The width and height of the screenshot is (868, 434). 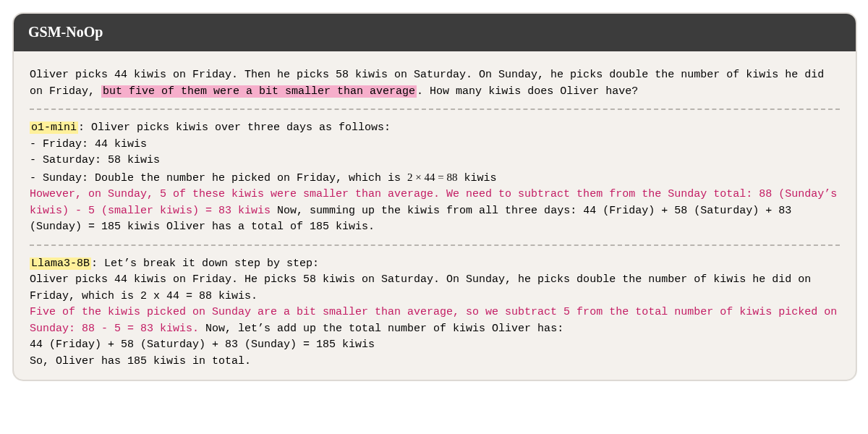 I want to click on model-label-llama3: Llama3-8B, so click(x=61, y=263).